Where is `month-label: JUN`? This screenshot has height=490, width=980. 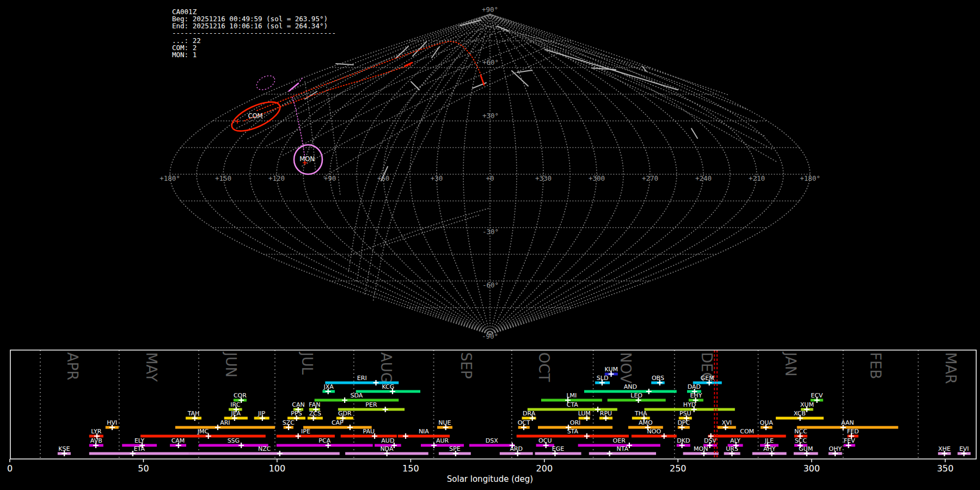 month-label: JUN is located at coordinates (231, 364).